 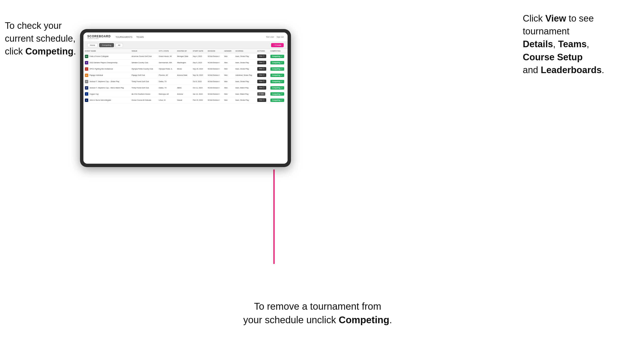 What do you see at coordinates (581, 44) in the screenshot?
I see `annotation-top-right: Click View to seetournamentDetails, Team…` at bounding box center [581, 44].